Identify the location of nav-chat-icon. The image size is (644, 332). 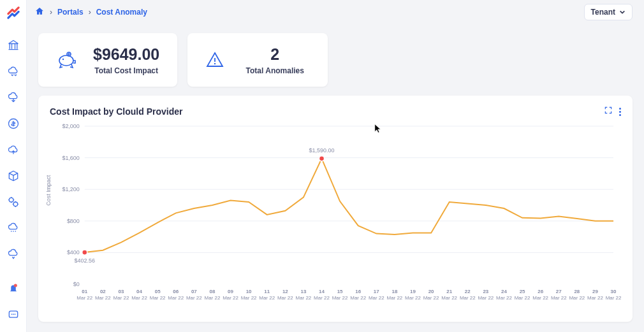
(13, 315).